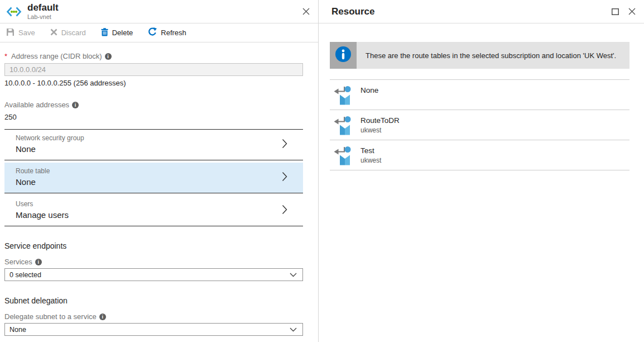 The image size is (644, 342). Describe the element at coordinates (43, 17) in the screenshot. I see `blade-subtitle: Lab-vnet` at that location.